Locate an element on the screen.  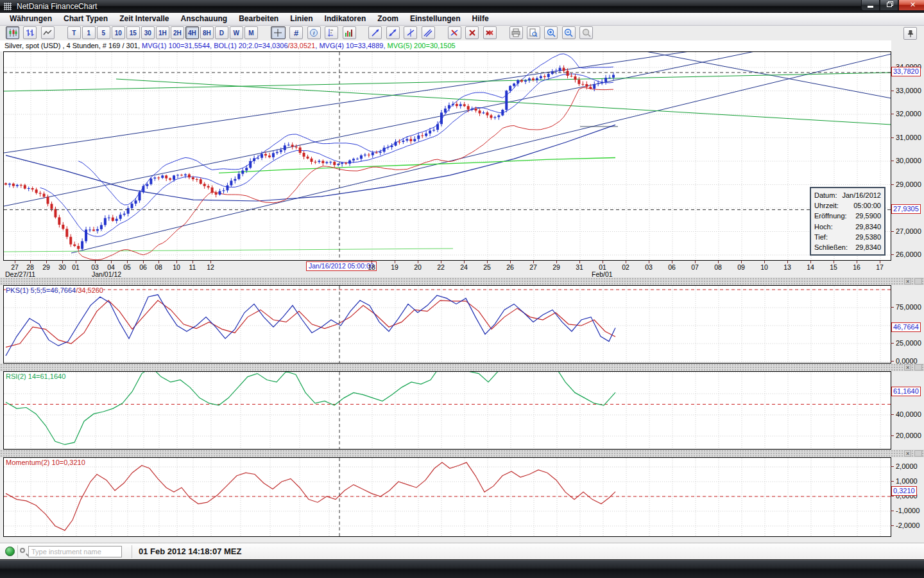
axis-settings-button is located at coordinates (331, 33).